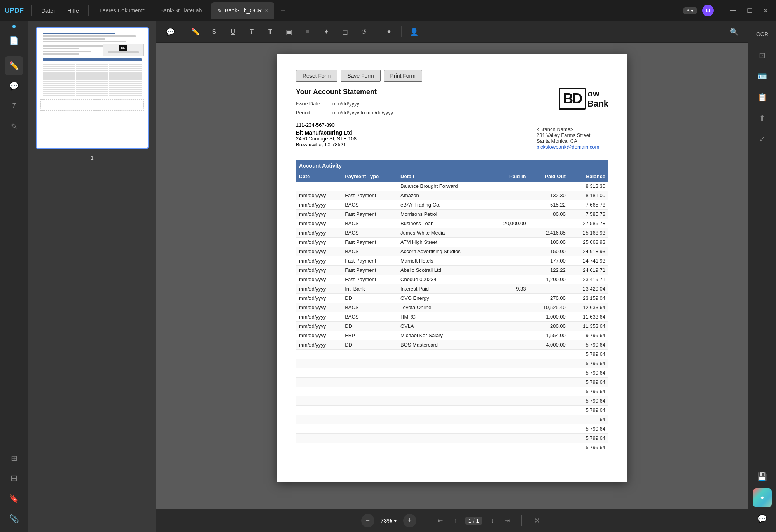 Image resolution: width=776 pixels, height=532 pixels. I want to click on table-cell-detail: eBAY Trading Co., so click(443, 205).